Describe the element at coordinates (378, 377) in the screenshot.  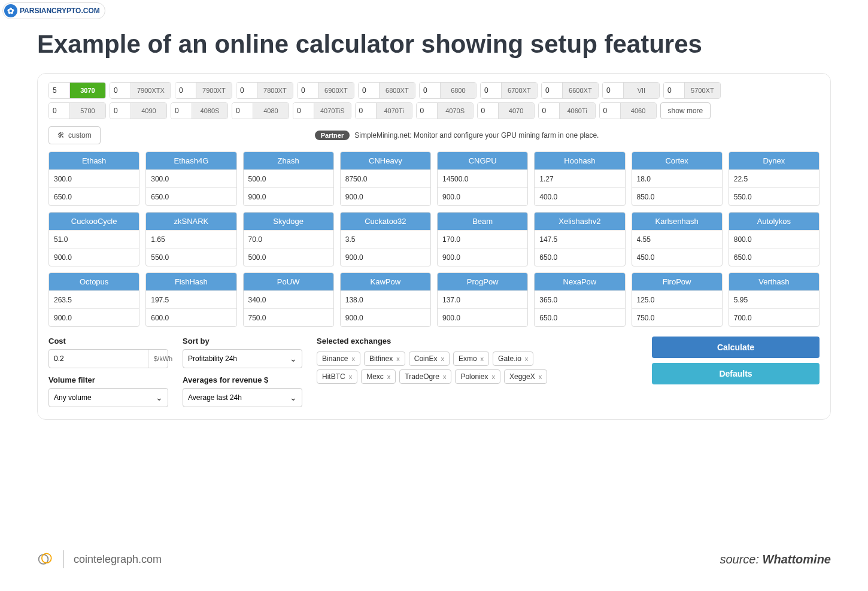
I see `exchange-tag: Mexcx` at that location.